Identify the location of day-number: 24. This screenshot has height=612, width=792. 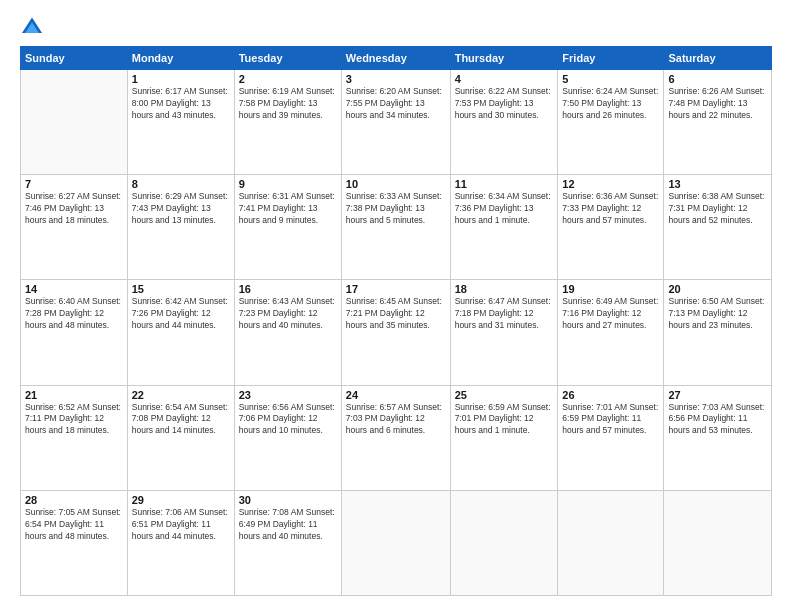
(396, 395).